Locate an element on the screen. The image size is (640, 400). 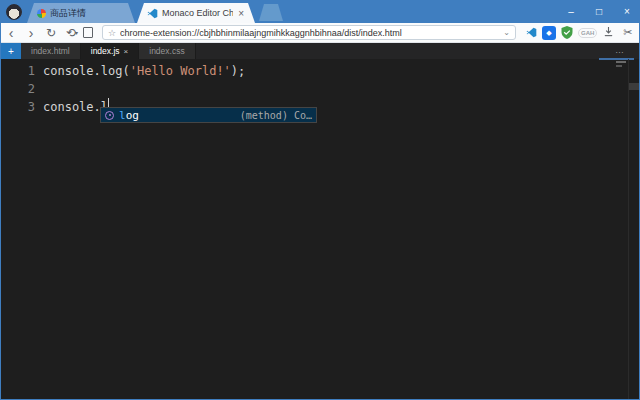
line-number: 1 is located at coordinates (18, 71).